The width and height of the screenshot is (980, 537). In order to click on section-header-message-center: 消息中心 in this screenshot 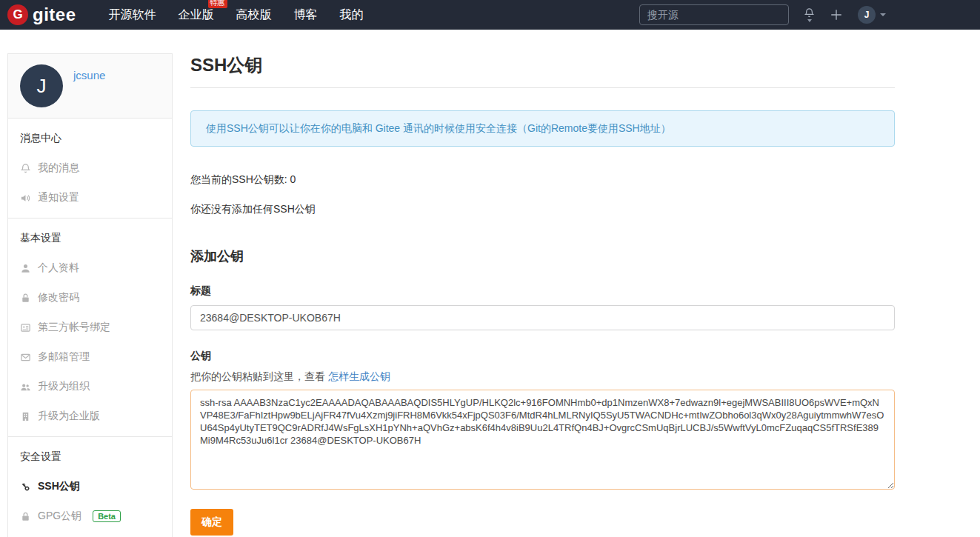, I will do `click(90, 139)`.